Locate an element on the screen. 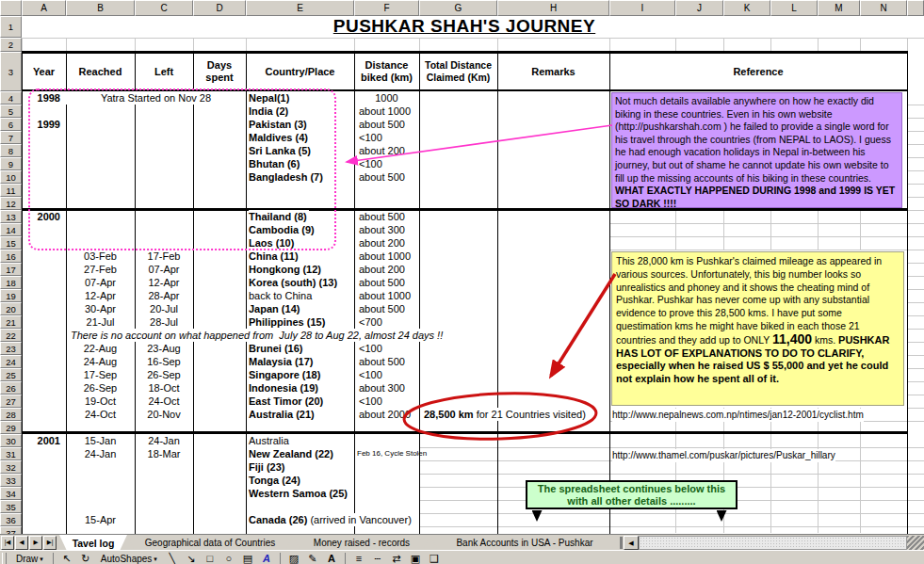  column-header-K: K is located at coordinates (747, 8).